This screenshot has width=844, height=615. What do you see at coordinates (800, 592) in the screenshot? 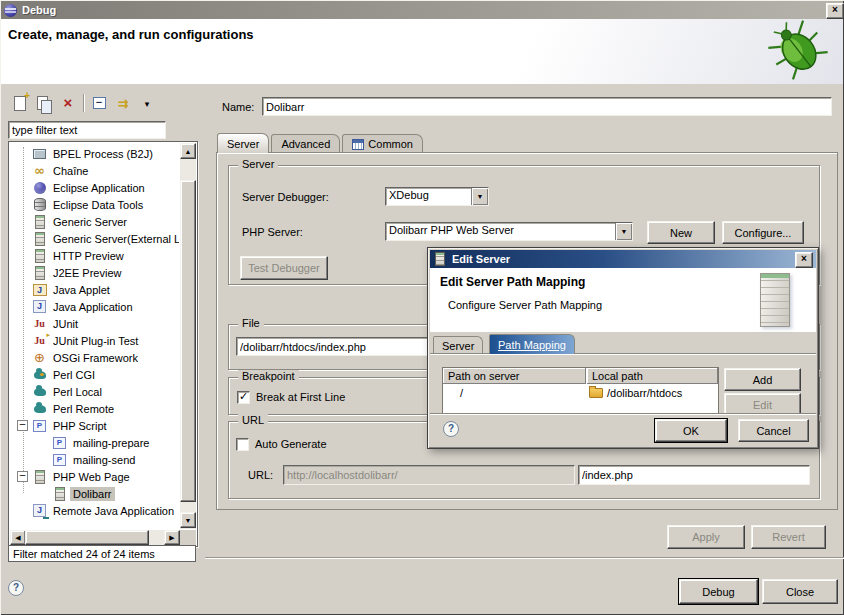
I see `close-button: Close` at bounding box center [800, 592].